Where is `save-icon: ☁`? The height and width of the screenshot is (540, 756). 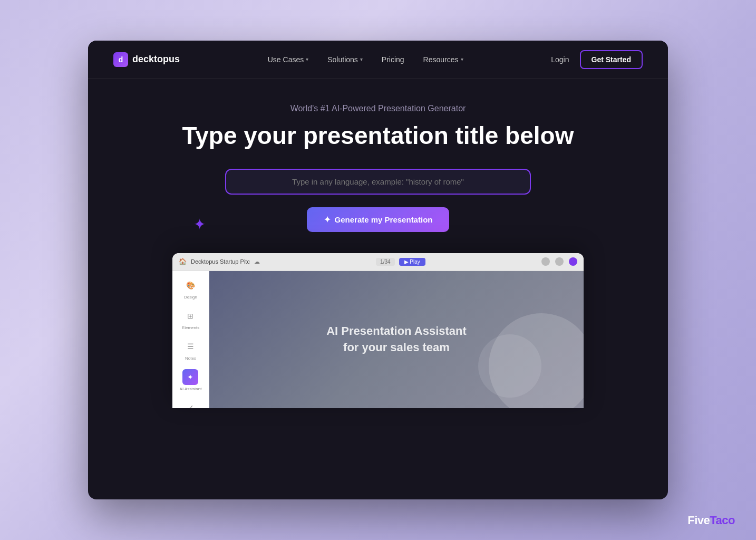 save-icon: ☁ is located at coordinates (257, 262).